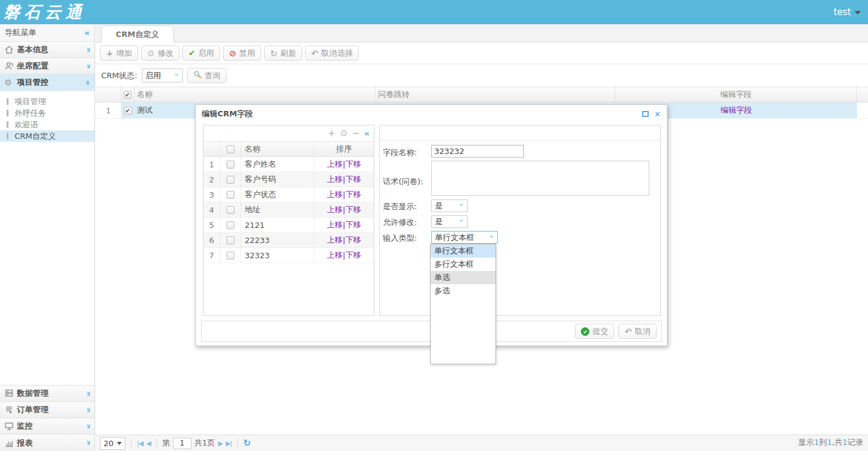 The height and width of the screenshot is (451, 868). What do you see at coordinates (128, 110) in the screenshot?
I see `row-checkbox: ✔` at bounding box center [128, 110].